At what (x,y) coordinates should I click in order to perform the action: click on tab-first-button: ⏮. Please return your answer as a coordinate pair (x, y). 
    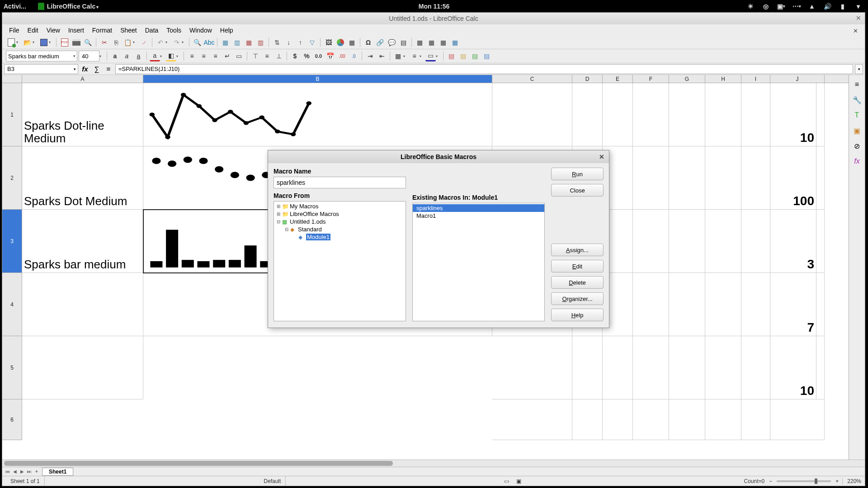
    Looking at the image, I should click on (8, 472).